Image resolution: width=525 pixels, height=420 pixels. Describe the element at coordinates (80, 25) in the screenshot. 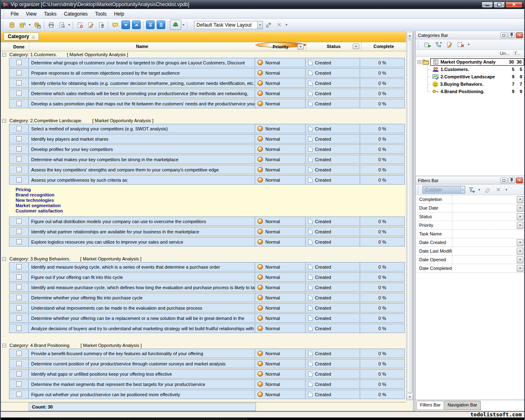

I see `new-task-button` at that location.